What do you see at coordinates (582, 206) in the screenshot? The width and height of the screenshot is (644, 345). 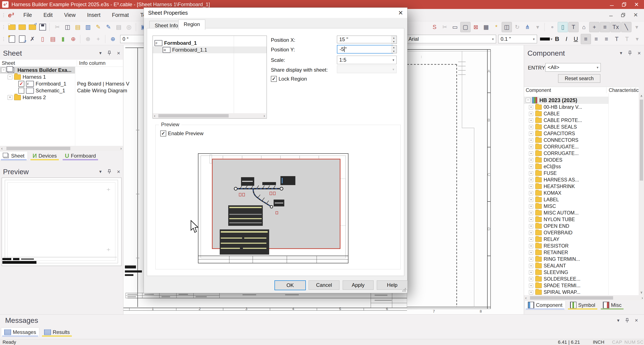 I see `component-folder-row: + MISC` at bounding box center [582, 206].